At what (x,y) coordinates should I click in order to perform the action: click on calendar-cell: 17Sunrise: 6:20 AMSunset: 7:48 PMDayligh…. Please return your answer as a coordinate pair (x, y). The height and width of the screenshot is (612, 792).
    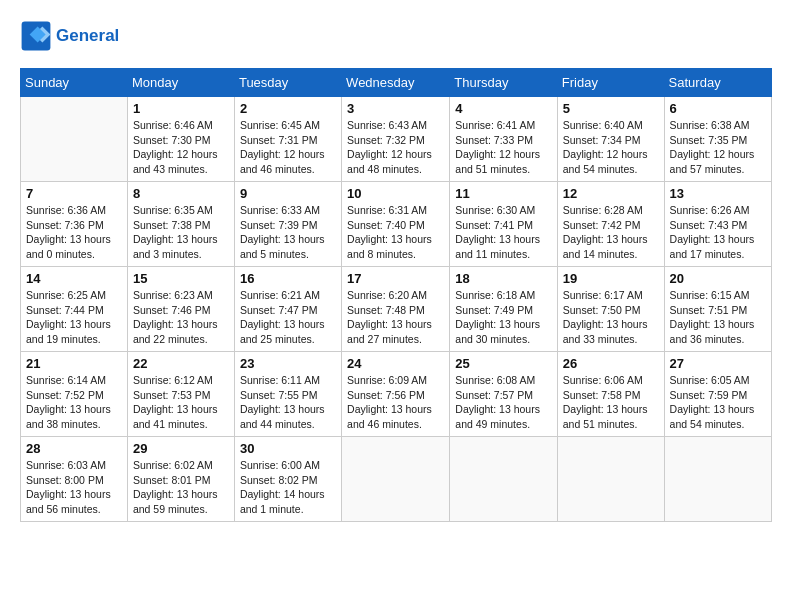
    Looking at the image, I should click on (396, 310).